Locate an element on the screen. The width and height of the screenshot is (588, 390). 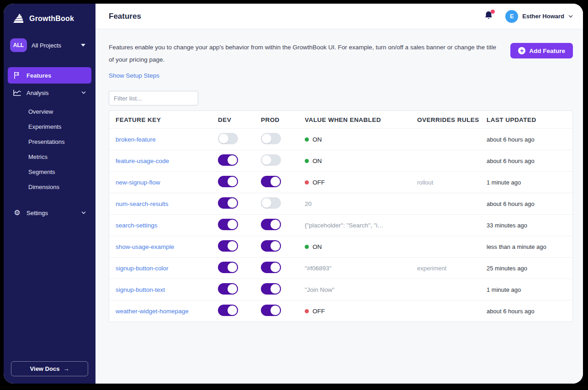
feature-key-link: broken-feature is located at coordinates (136, 140).